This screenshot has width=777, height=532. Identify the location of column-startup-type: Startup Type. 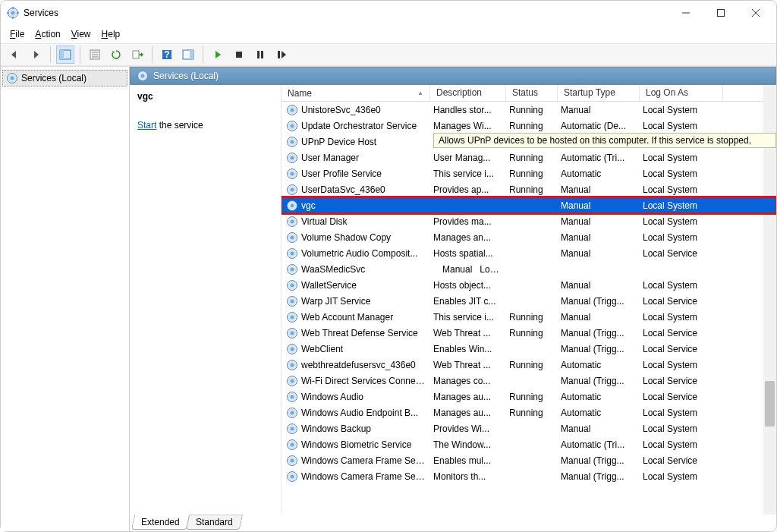
(599, 93).